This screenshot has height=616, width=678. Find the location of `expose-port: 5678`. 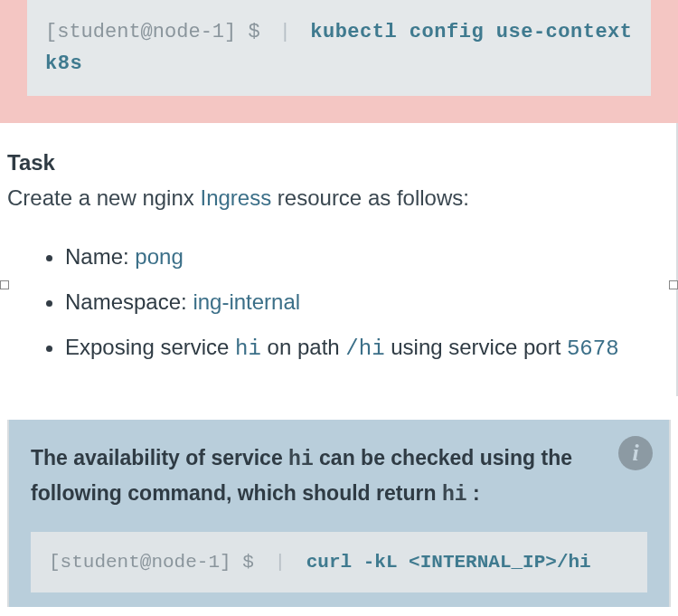

expose-port: 5678 is located at coordinates (593, 349).